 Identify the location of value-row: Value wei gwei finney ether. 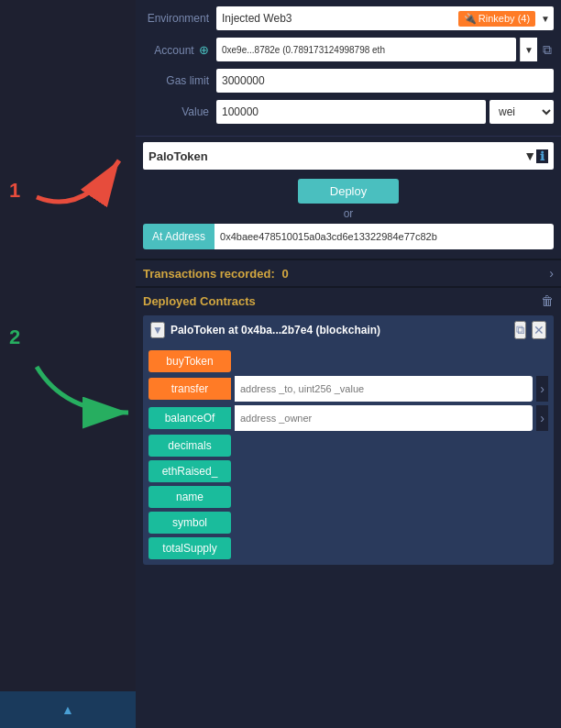
(348, 112).